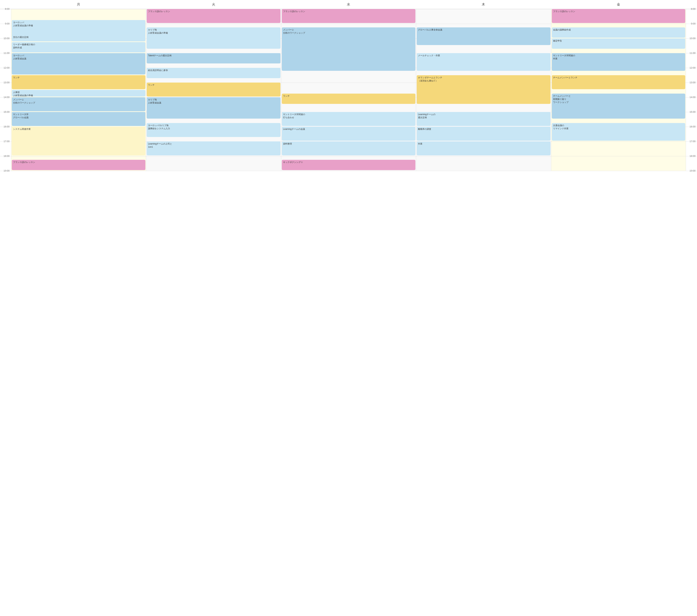  I want to click on time-label-right-1200: 12:00, so click(692, 75).